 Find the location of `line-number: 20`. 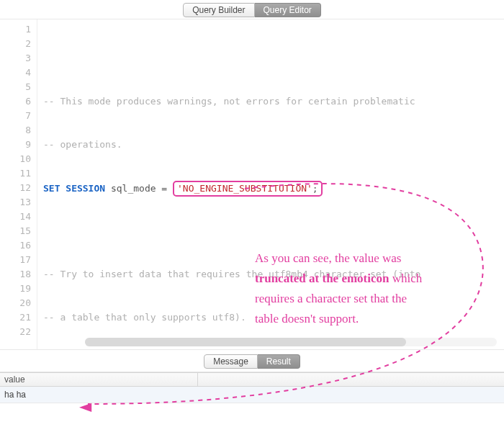

line-number: 20 is located at coordinates (16, 303).